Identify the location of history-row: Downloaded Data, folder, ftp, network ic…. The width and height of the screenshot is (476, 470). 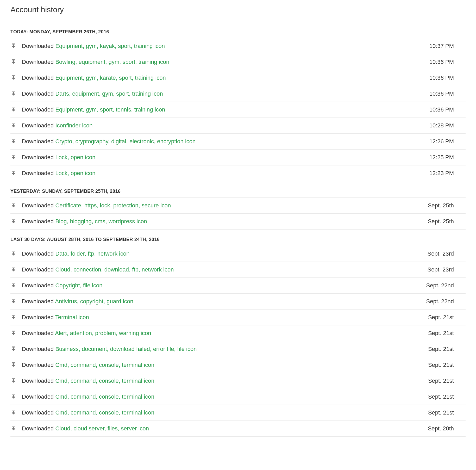
(238, 254).